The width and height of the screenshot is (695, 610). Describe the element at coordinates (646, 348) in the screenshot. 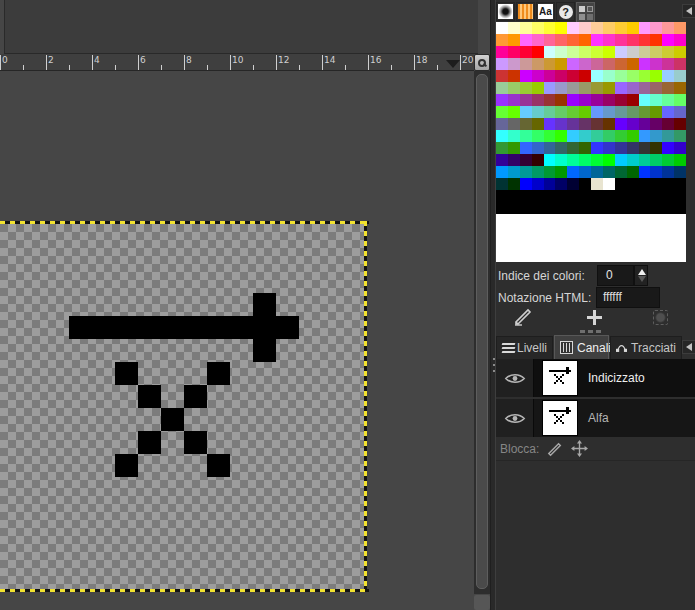

I see `tab-paths: Tracciati` at that location.